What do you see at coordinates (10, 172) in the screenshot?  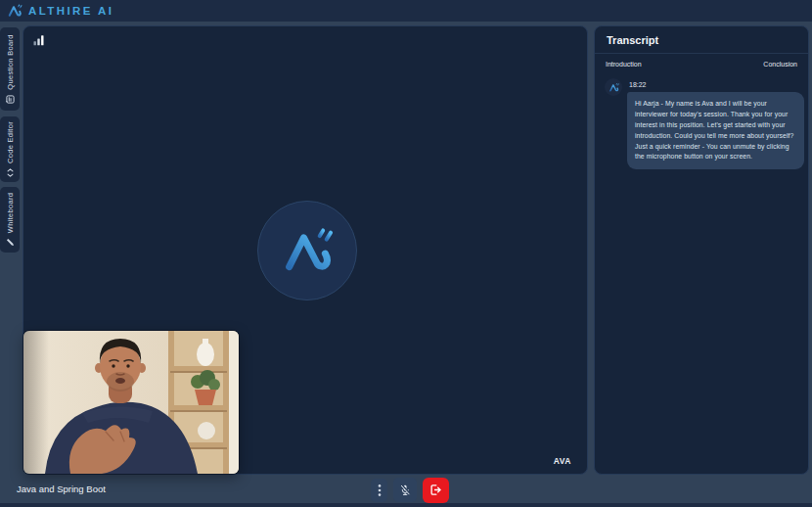 I see `code-icon` at bounding box center [10, 172].